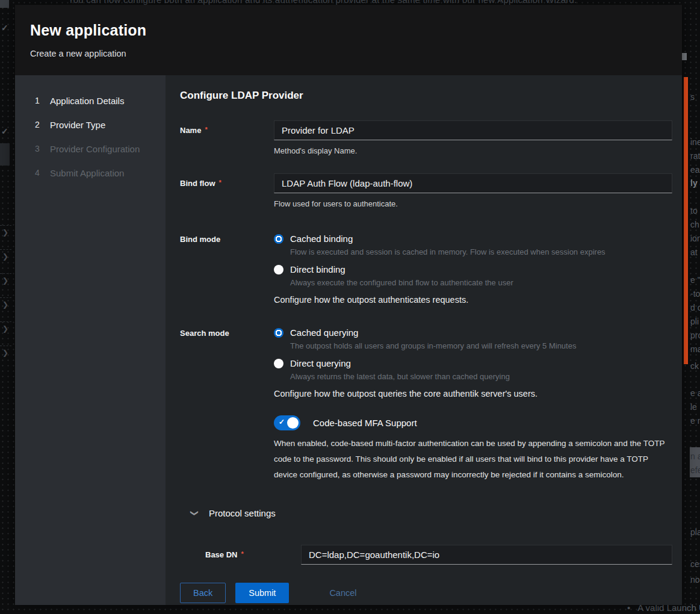  What do you see at coordinates (694, 252) in the screenshot?
I see `background-text-fragment: at` at bounding box center [694, 252].